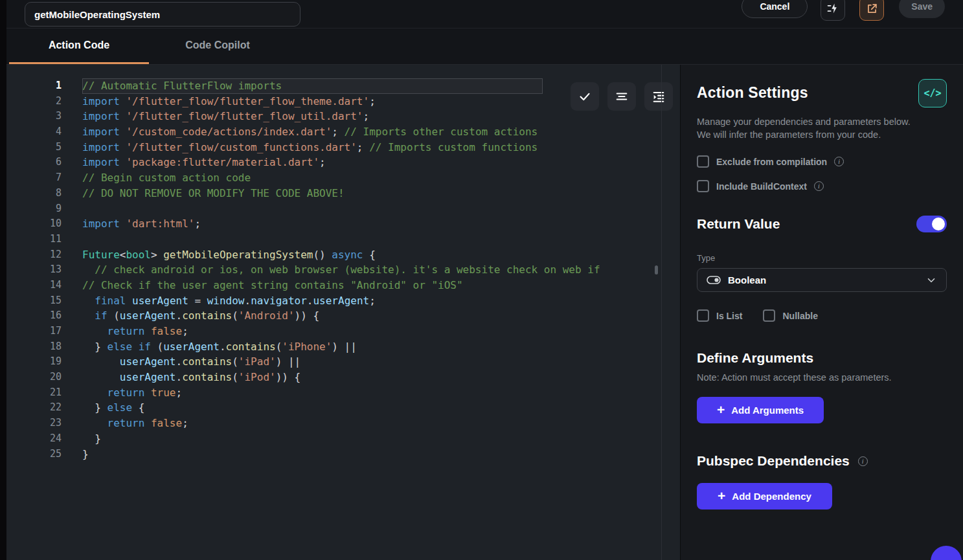  Describe the element at coordinates (34, 148) in the screenshot. I see `line-number: 5` at that location.